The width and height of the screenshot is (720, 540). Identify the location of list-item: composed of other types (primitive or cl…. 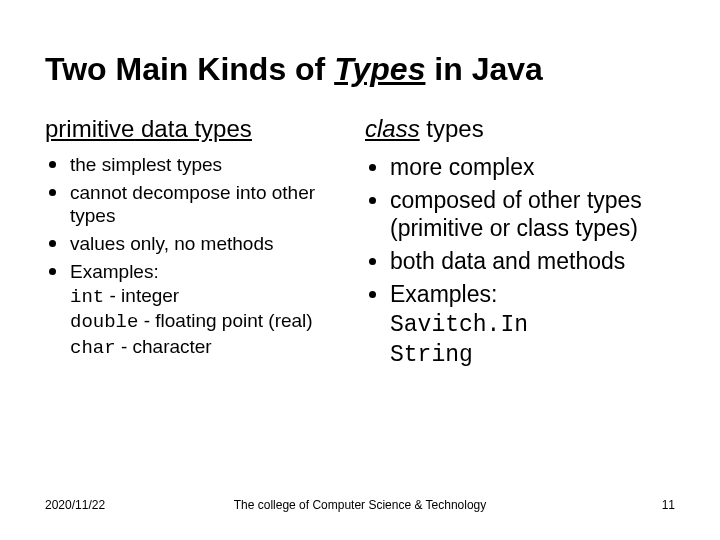
(522, 215).